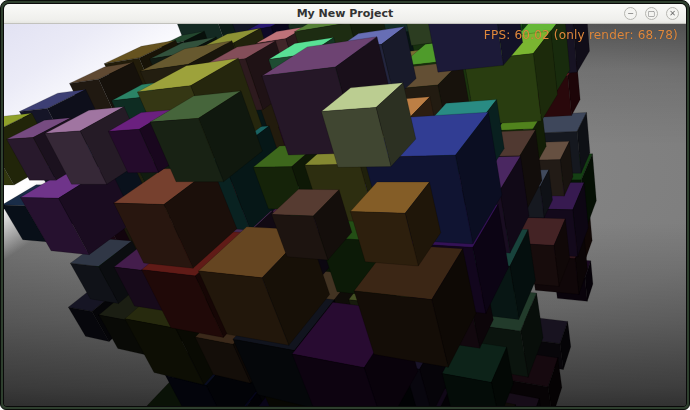  I want to click on close-icon: ✕, so click(672, 14).